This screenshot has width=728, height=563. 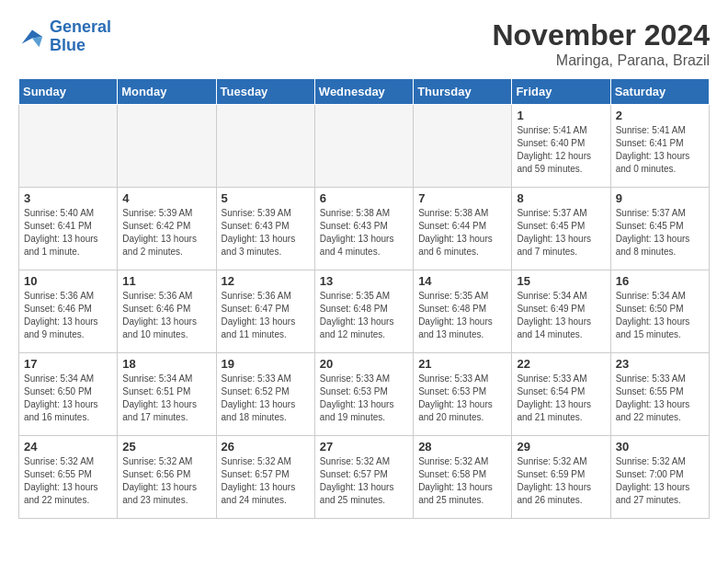 I want to click on weekday-header-thursday: Thursday, so click(x=463, y=92).